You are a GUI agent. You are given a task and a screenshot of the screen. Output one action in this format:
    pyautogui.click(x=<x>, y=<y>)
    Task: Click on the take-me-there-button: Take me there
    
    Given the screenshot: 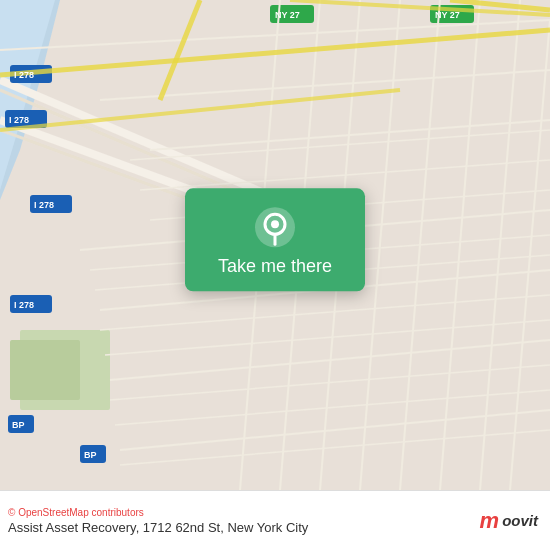 What is the action you would take?
    pyautogui.click(x=275, y=266)
    